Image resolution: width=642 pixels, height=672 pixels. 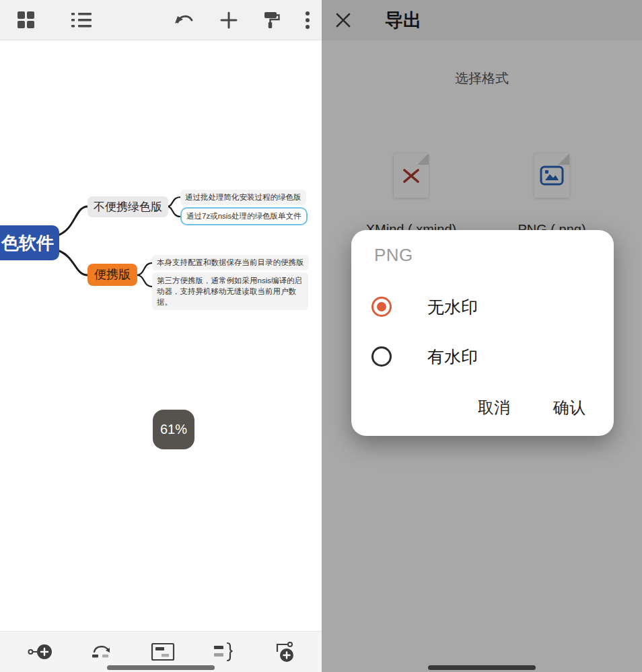 I want to click on grid-menu-icon, so click(x=26, y=20).